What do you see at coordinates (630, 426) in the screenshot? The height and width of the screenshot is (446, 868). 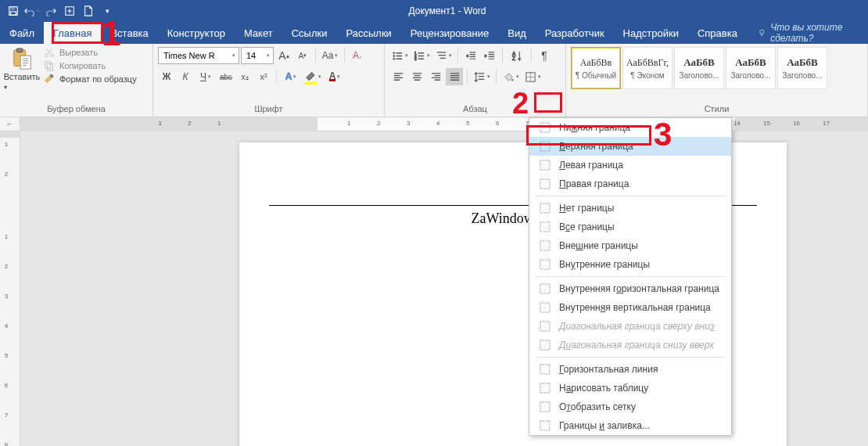 I see `borders-menu-item: Границы и заливка...` at bounding box center [630, 426].